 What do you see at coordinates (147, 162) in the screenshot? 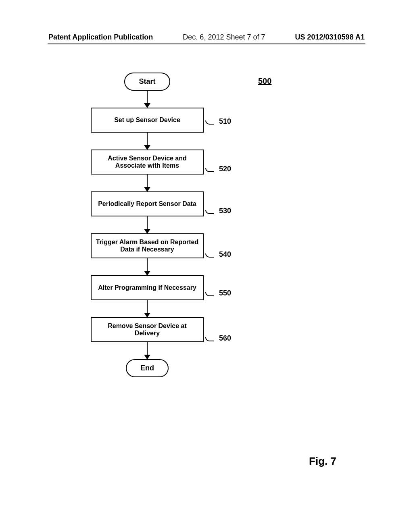
I see `process-step-2: Active Sensor Device and Associate with …` at bounding box center [147, 162].